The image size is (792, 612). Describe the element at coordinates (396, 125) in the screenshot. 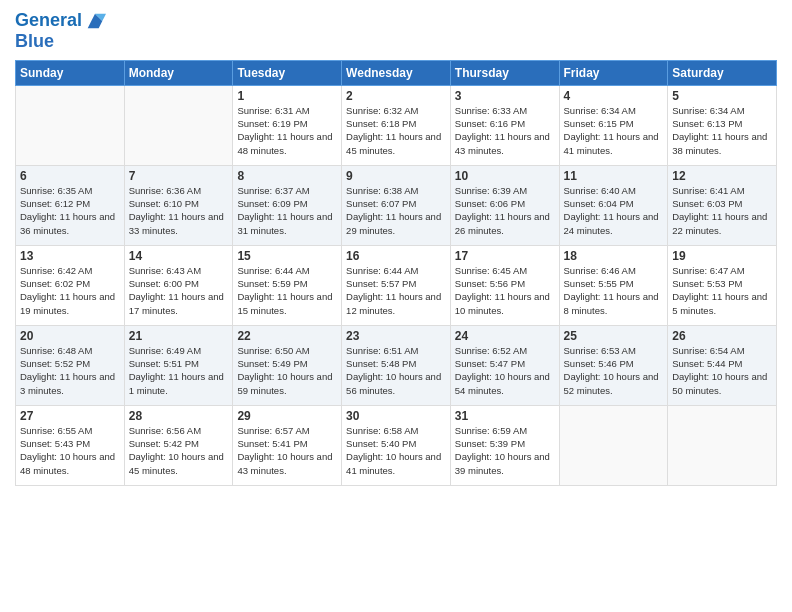

I see `calendar-cell: 2Sunrise: 6:32 AM Sunset: 6:18 PM Daylig…` at that location.